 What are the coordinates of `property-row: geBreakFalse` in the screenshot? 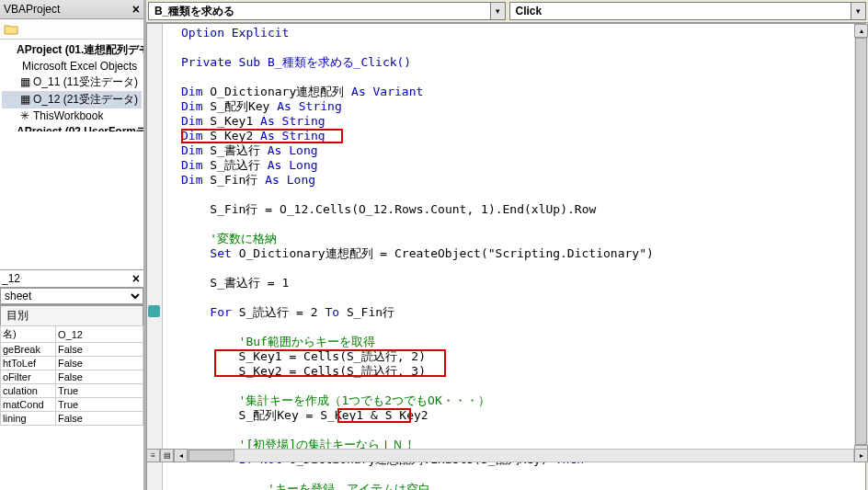 It's located at (72, 349).